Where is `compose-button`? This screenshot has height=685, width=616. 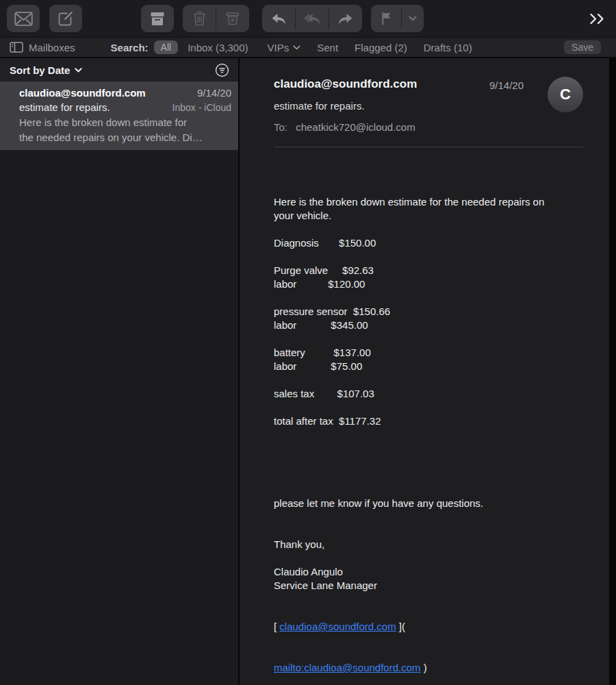
compose-button is located at coordinates (66, 18).